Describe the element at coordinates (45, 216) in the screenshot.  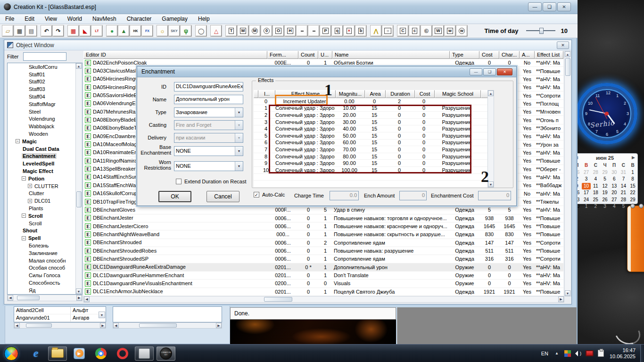
I see `tree-item-scroll: −Scroll` at that location.